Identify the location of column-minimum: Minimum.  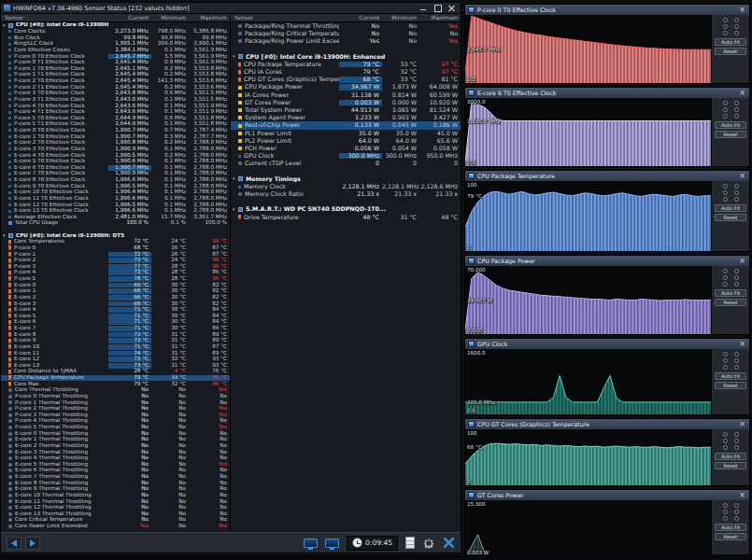
(170, 18).